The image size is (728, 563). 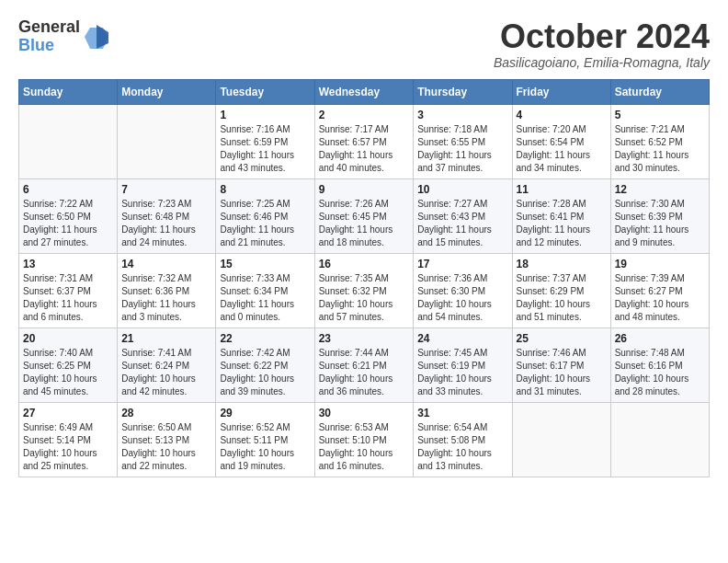 What do you see at coordinates (462, 224) in the screenshot?
I see `day-info: Sunrise: 7:27 AM Sunset: 6:43 PM Dayligh…` at bounding box center [462, 224].